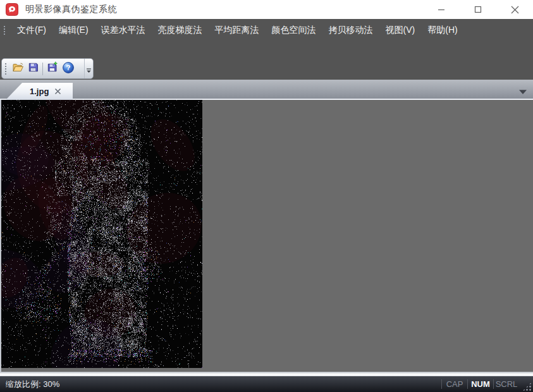  I want to click on zoom-ratio-text: 缩放比例: 30%, so click(33, 384).